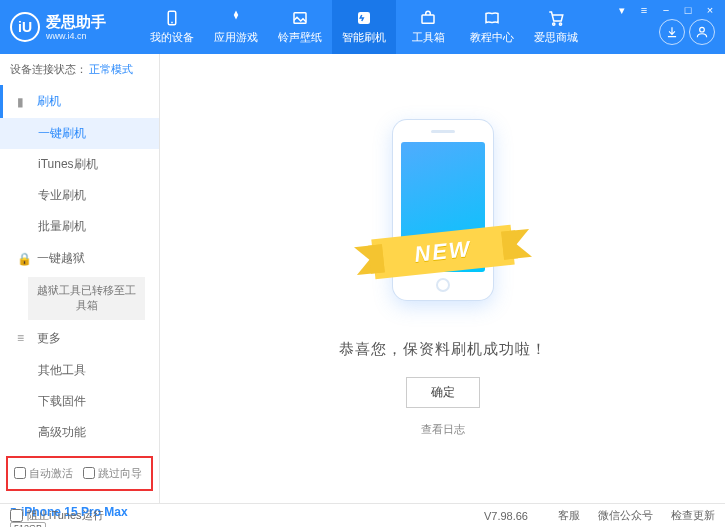 The image size is (725, 527). What do you see at coordinates (57, 516) in the screenshot?
I see `block-itunes-checkbox: 阻止iTunes运行` at bounding box center [57, 516].